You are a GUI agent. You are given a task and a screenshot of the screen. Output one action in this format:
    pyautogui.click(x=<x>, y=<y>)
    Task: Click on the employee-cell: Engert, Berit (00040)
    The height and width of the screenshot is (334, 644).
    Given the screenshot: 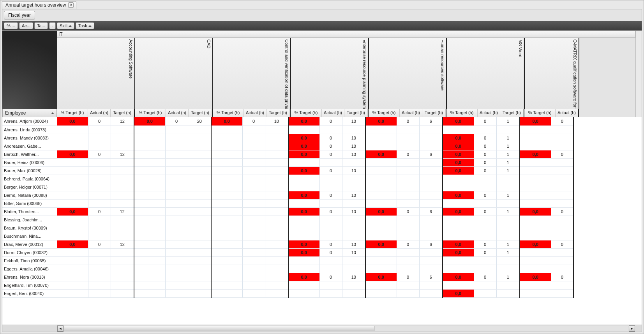 What is the action you would take?
    pyautogui.click(x=30, y=293)
    